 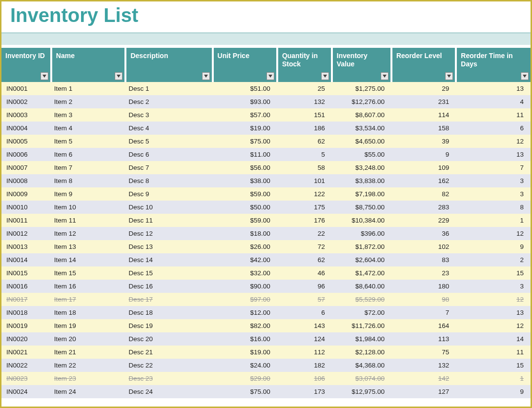 What do you see at coordinates (266, 247) in the screenshot?
I see `table-row: IN0013Item 13Desc 13$26.0072$1,872.00102…` at bounding box center [266, 247].